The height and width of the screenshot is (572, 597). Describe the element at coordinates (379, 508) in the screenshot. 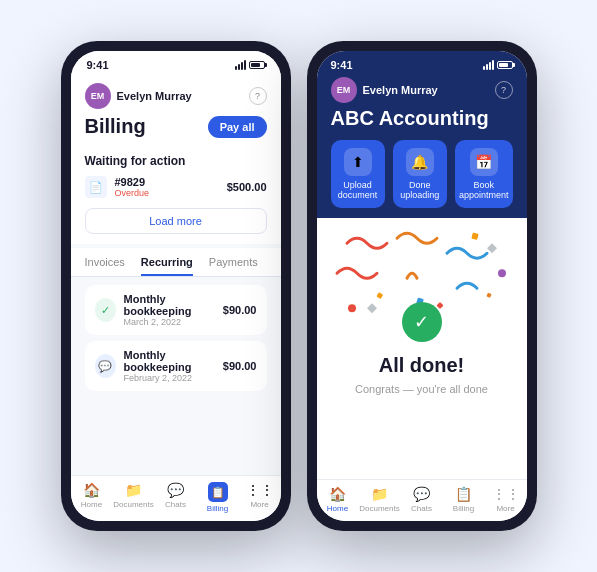

I see `nav2-documents-label: Documents` at that location.